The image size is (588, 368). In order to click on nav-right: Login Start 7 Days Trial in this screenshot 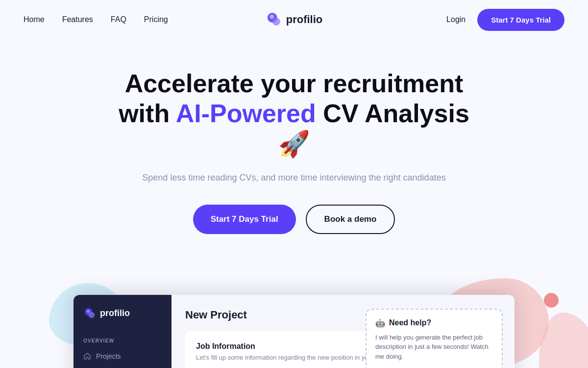, I will do `click(506, 20)`.